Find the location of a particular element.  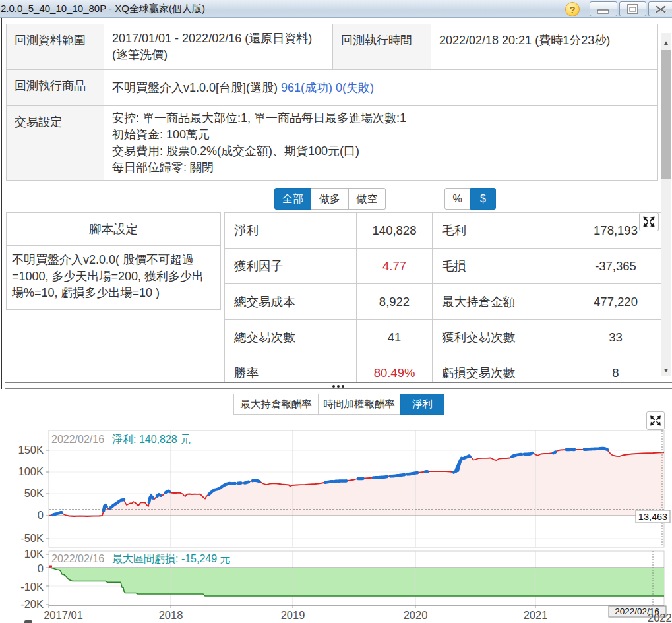

svg-text: 10K is located at coordinates (34, 554).